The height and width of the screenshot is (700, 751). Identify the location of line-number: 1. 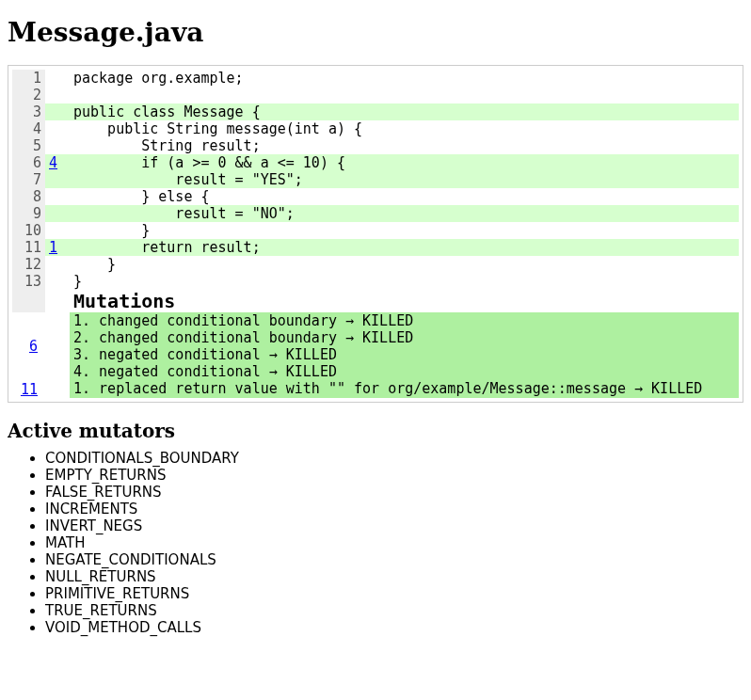
(28, 78).